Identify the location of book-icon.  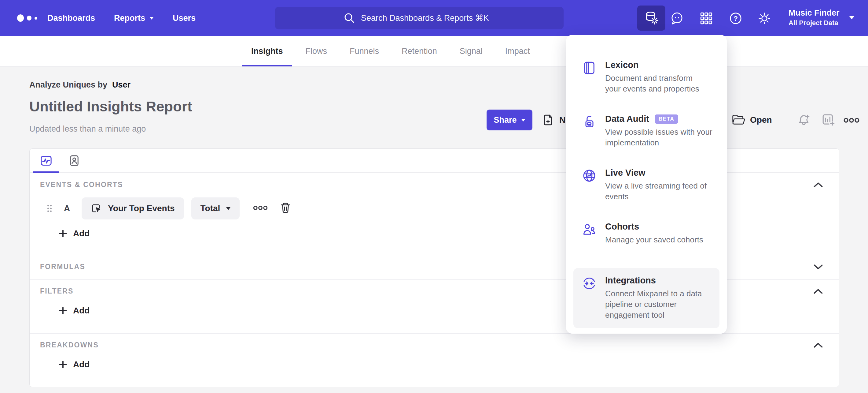
(589, 68).